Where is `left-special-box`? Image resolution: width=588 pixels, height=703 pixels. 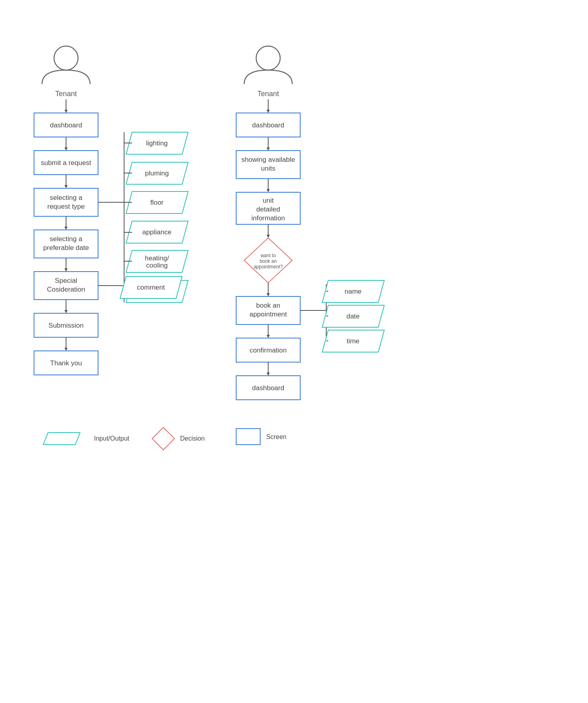 left-special-box is located at coordinates (66, 286).